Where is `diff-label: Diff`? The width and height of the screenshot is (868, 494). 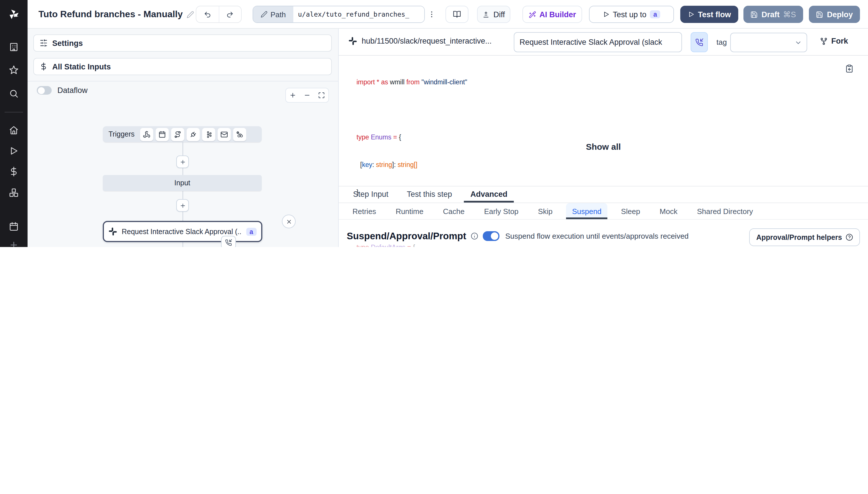 diff-label: Diff is located at coordinates (499, 14).